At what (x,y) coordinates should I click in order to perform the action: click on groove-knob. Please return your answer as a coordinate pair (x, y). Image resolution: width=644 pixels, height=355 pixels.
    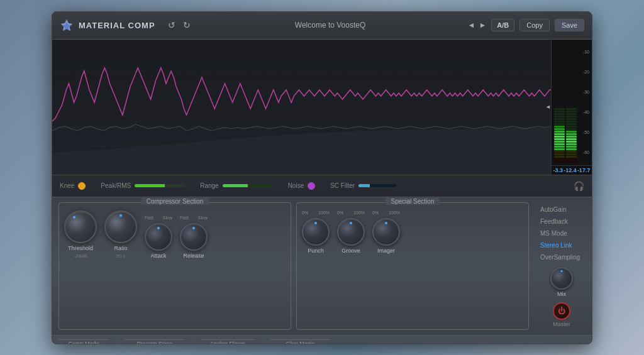
    Looking at the image, I should click on (351, 232).